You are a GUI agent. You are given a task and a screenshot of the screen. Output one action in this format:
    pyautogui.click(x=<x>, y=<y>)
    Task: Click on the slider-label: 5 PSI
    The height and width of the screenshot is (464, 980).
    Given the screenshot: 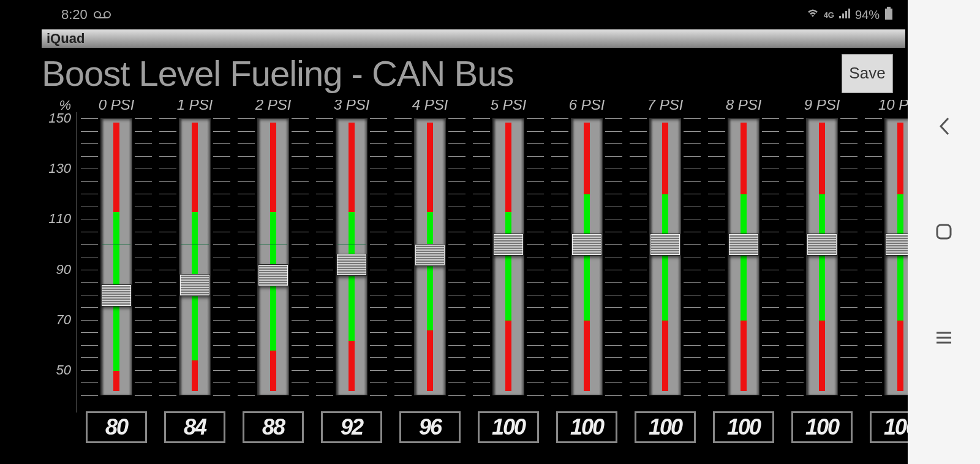 What is the action you would take?
    pyautogui.click(x=508, y=107)
    